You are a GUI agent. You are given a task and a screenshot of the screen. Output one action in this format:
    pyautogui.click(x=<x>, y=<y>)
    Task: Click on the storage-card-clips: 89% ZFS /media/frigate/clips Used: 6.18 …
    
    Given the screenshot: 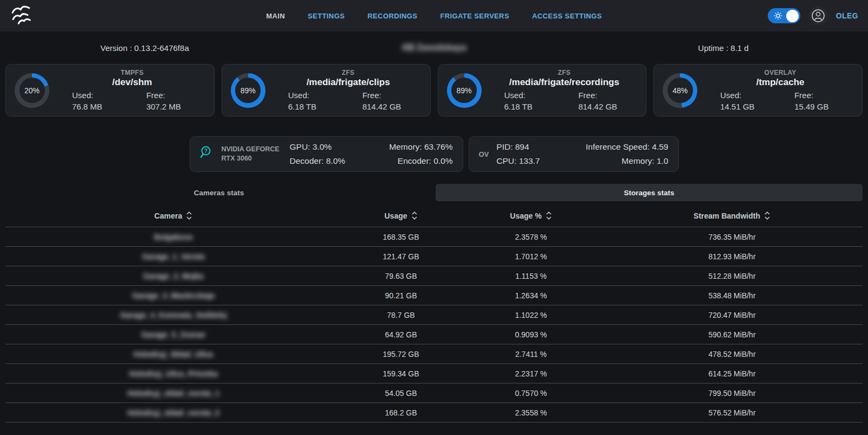 What is the action you would take?
    pyautogui.click(x=326, y=90)
    